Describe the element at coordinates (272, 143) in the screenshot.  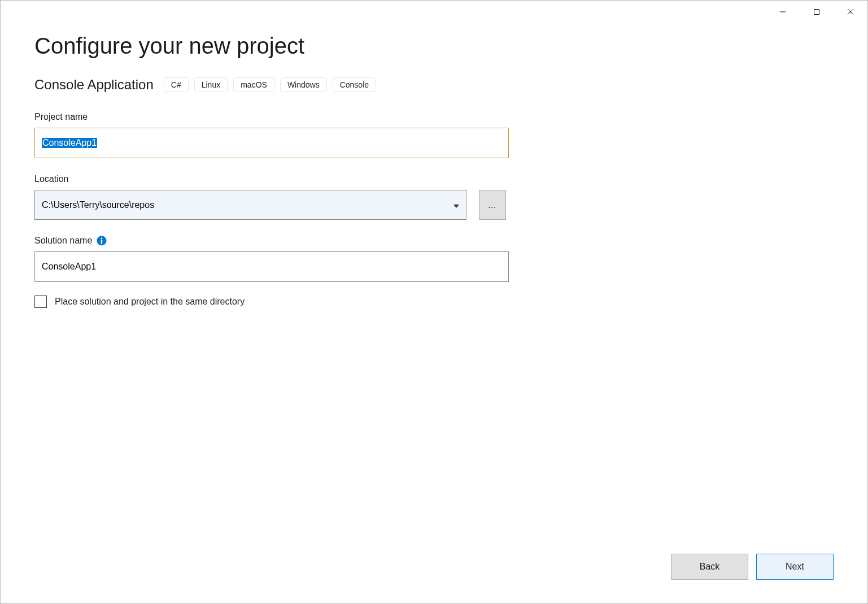
I see `project-name-input: ConsoleApp1` at that location.